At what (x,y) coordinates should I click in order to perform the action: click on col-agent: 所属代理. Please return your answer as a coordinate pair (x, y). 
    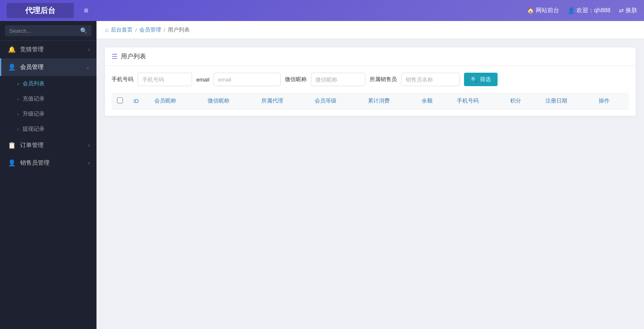
    Looking at the image, I should click on (283, 101).